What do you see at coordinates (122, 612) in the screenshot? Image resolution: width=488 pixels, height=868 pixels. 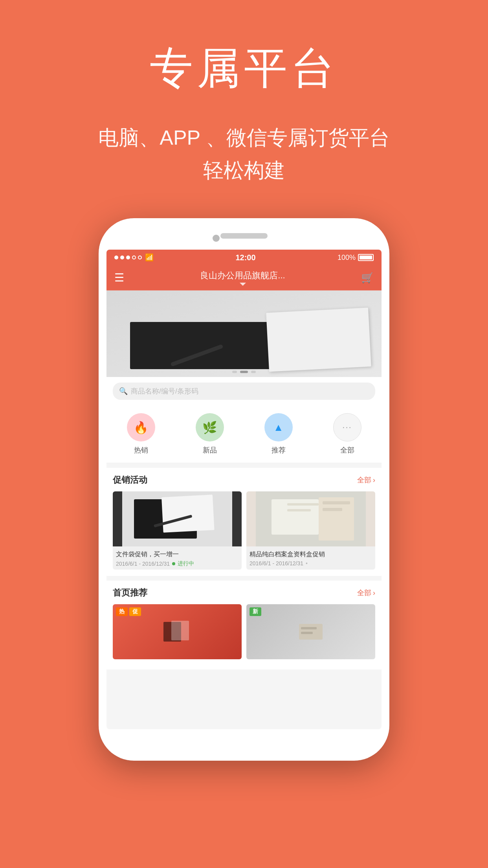 I see `hot-tag: 热` at bounding box center [122, 612].